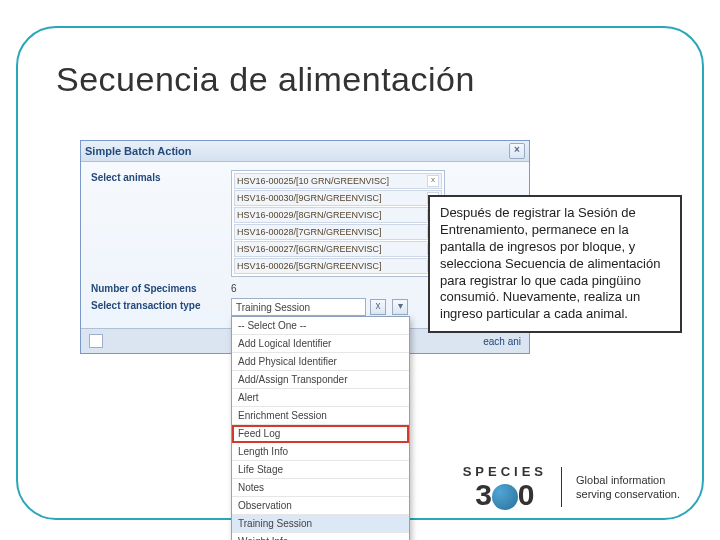 Image resolution: width=720 pixels, height=540 pixels. Describe the element at coordinates (505, 472) in the screenshot. I see `brand-name: SPECIES` at that location.